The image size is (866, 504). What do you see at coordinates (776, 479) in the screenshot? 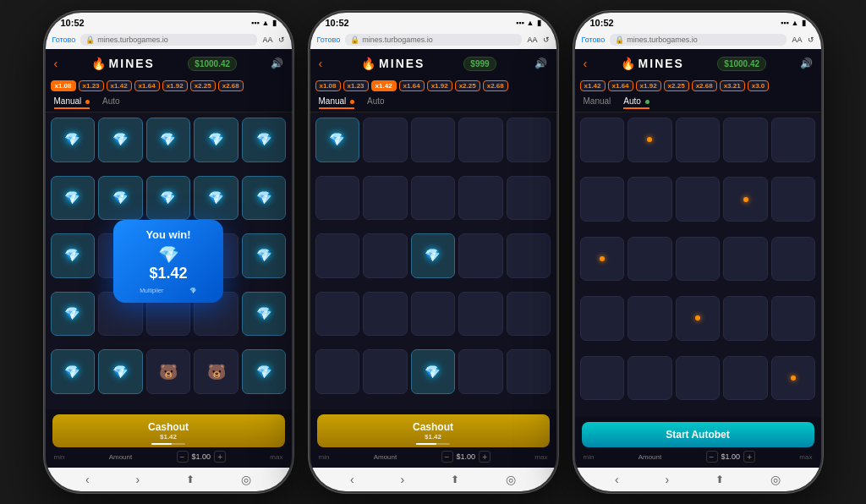
I see `nav-compass-3: ◎` at bounding box center [776, 479].